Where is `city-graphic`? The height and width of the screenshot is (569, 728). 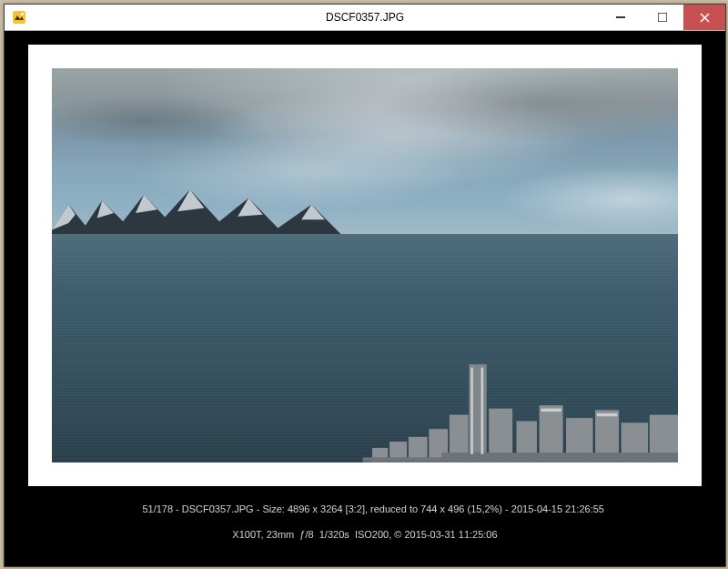 city-graphic is located at coordinates (497, 412).